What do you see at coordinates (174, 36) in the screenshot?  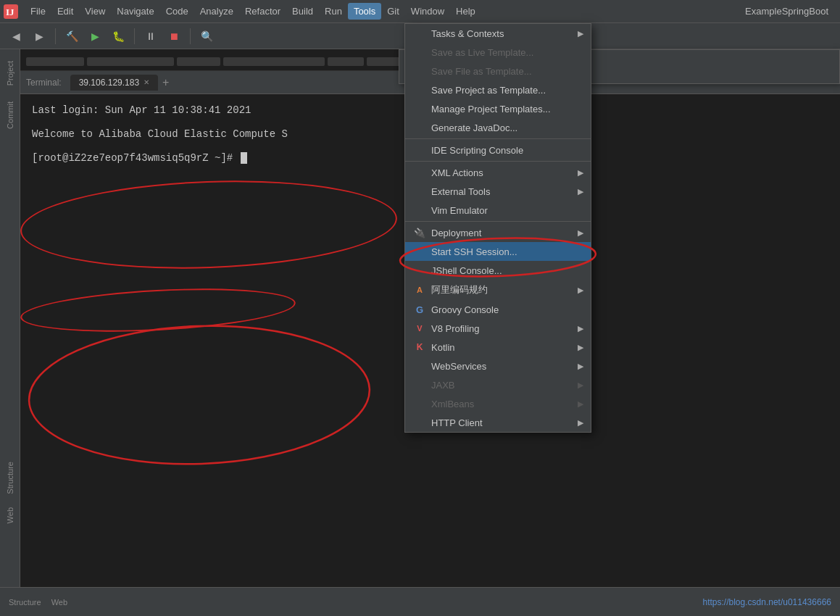 I see `toolbar-stop-btn: ⏹` at bounding box center [174, 36].